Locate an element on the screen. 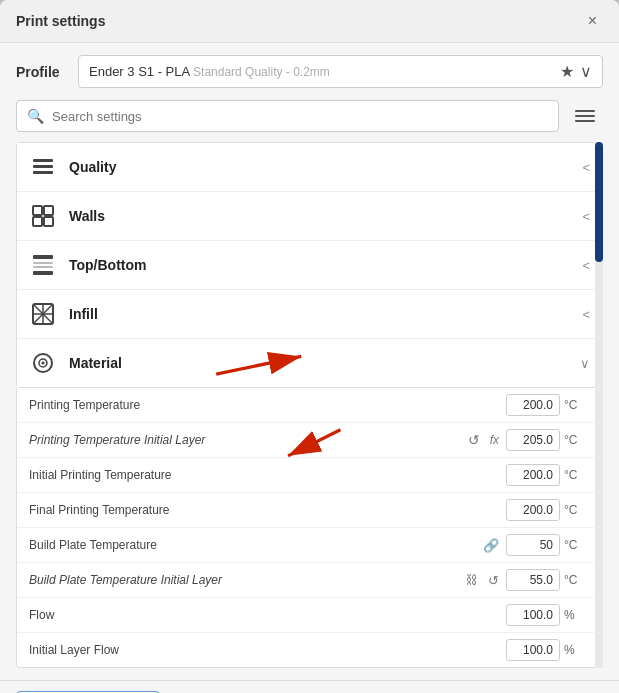  topbottom-label: Top/Bottom is located at coordinates (320, 265).